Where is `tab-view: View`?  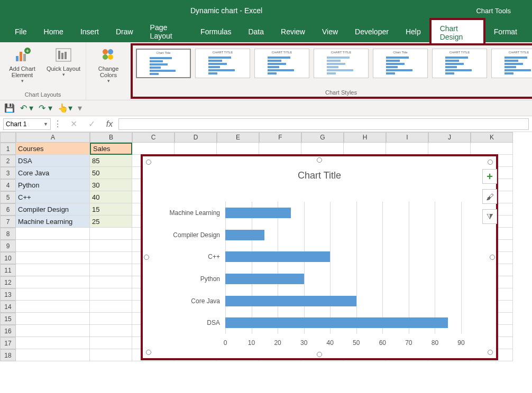
tab-view: View is located at coordinates (330, 32).